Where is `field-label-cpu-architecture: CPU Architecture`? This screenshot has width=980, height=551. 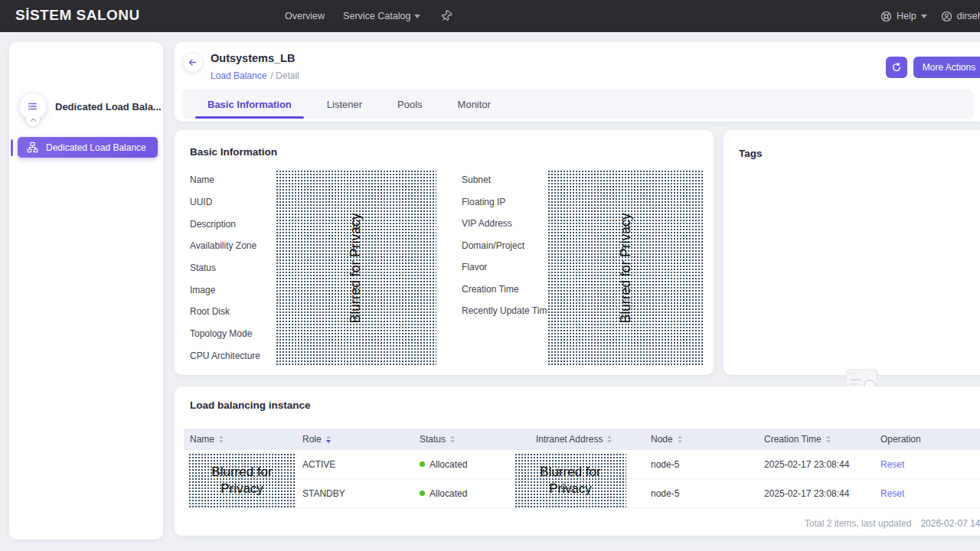
field-label-cpu-architecture: CPU Architecture is located at coordinates (225, 357).